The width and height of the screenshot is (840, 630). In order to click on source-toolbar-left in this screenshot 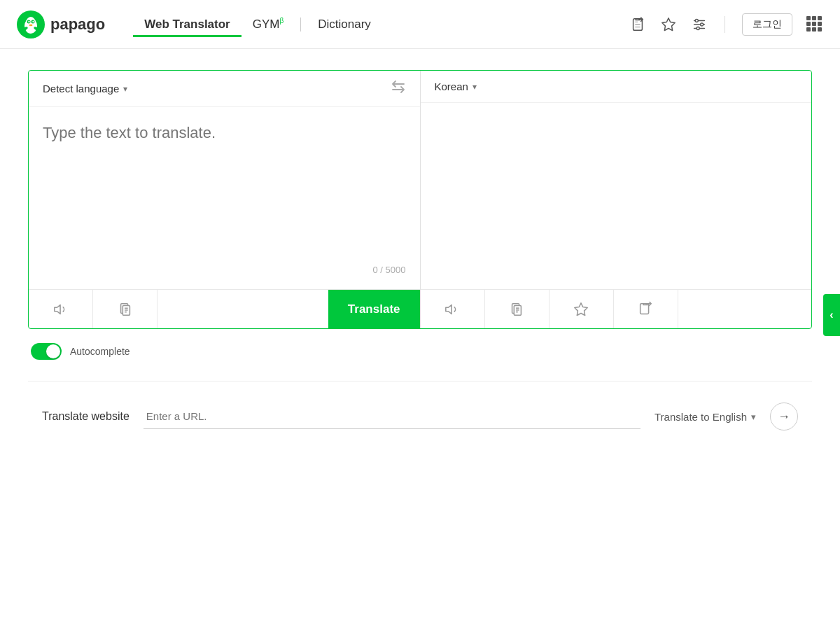, I will do `click(178, 309)`.